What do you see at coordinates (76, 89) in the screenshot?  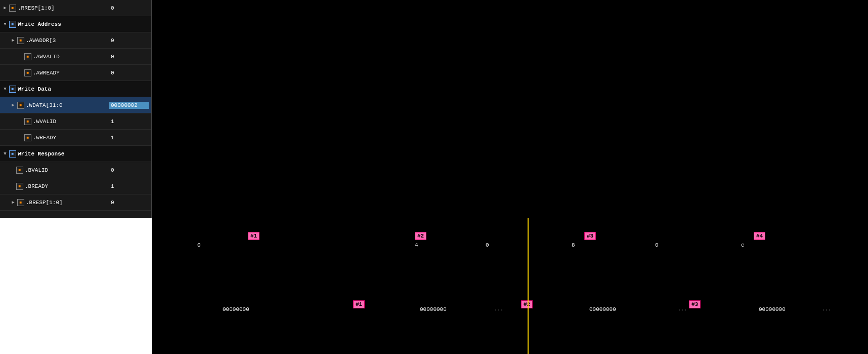 I see `signal-row-write-data: ▼ ■ Write Data` at bounding box center [76, 89].